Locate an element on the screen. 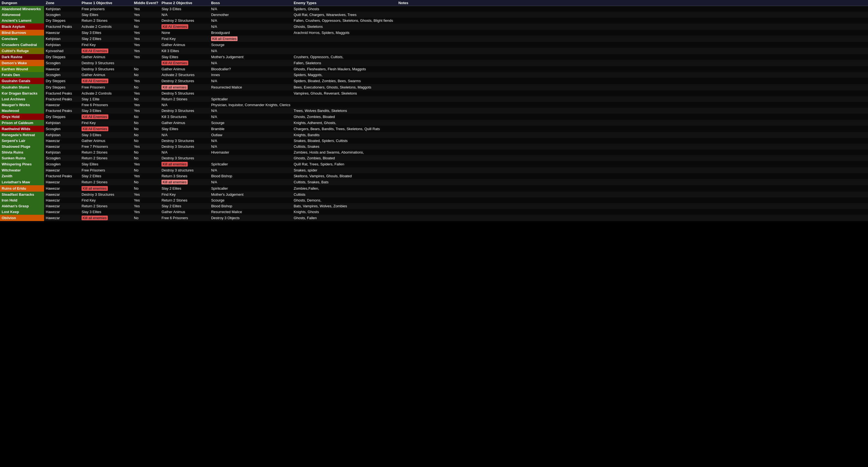 This screenshot has height=467, width=868. dungeon-name: Zenith is located at coordinates (22, 176).